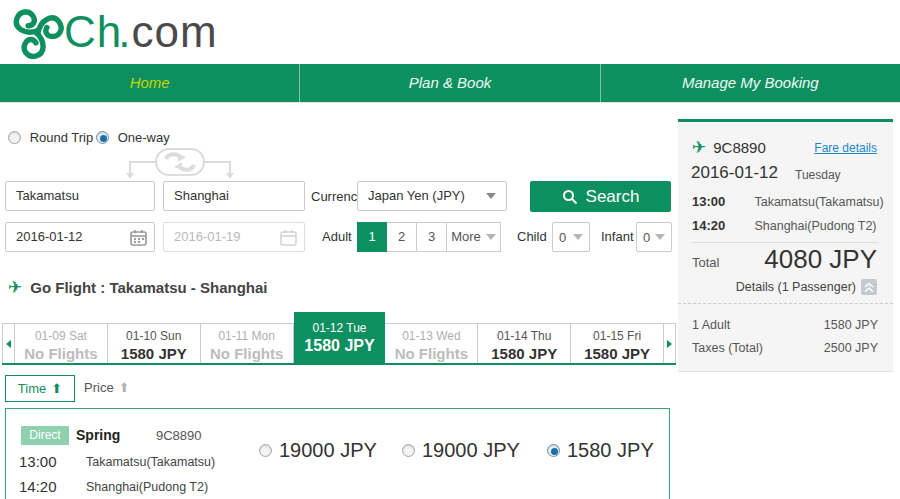  What do you see at coordinates (613, 197) in the screenshot?
I see `search-label: Search` at bounding box center [613, 197].